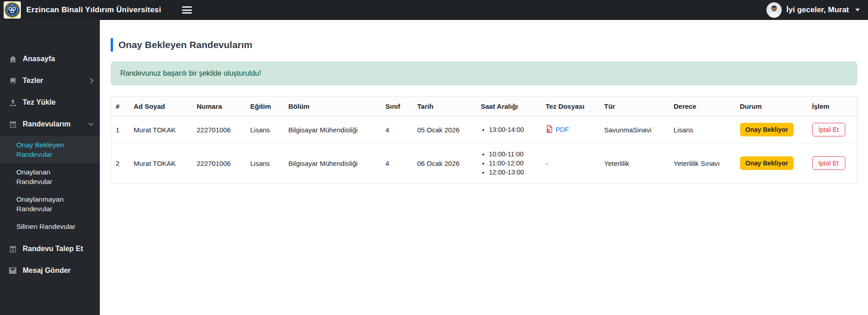 This screenshot has width=868, height=315. I want to click on column-header: Bölüm, so click(333, 107).